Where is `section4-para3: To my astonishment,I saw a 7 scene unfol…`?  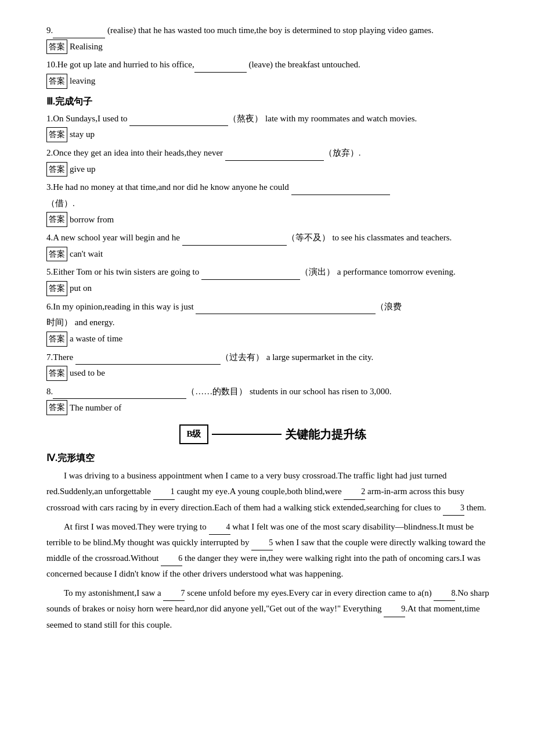 section4-para3: To my astonishment,I saw a 7 scene unfol… is located at coordinates (273, 609).